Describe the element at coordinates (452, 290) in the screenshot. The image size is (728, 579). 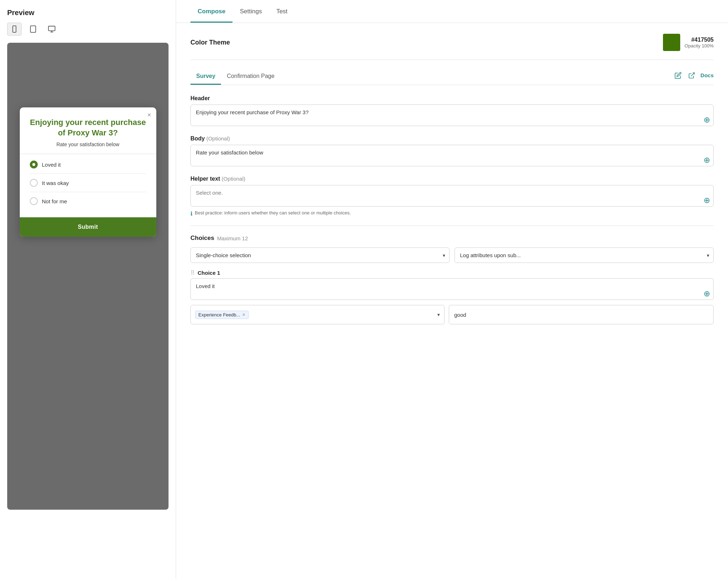
I see `choice-1-inputs: ⊕` at that location.